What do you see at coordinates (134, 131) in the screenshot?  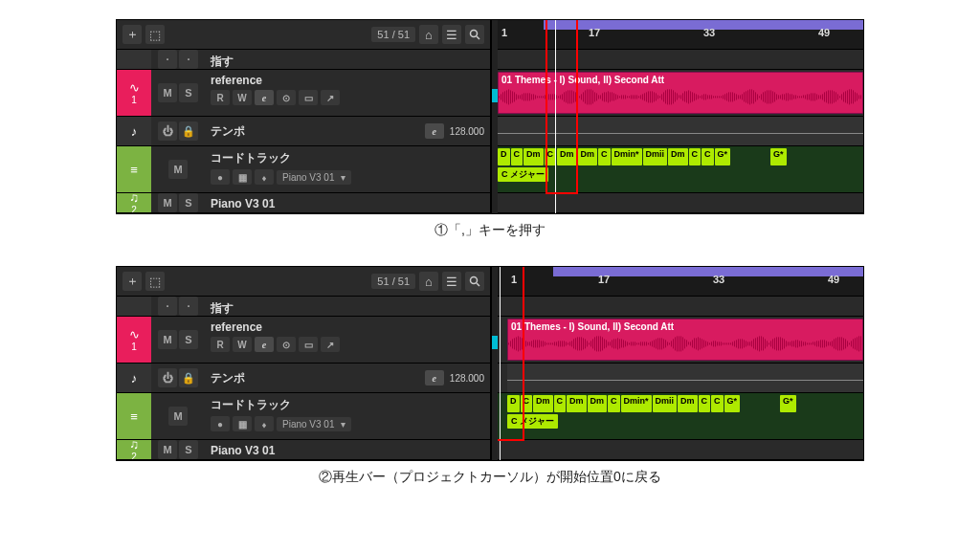 I see `track-header: ♪` at bounding box center [134, 131].